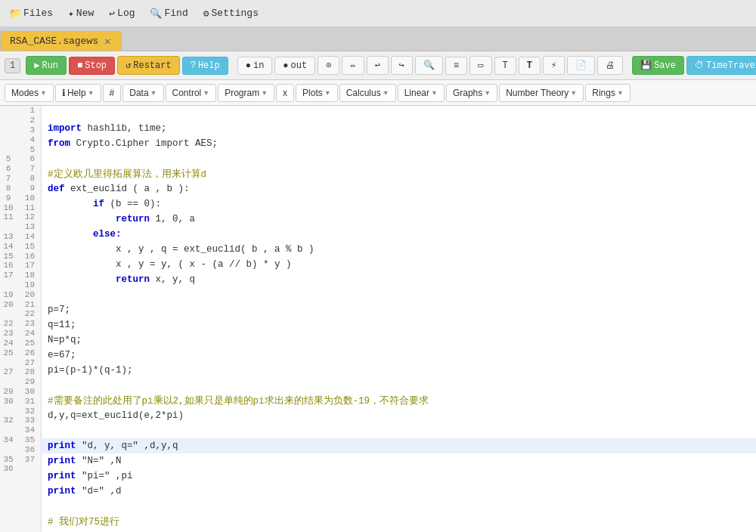 This screenshot has height=532, width=756. What do you see at coordinates (421, 93) in the screenshot?
I see `linear-menu: Linear ▼` at bounding box center [421, 93].